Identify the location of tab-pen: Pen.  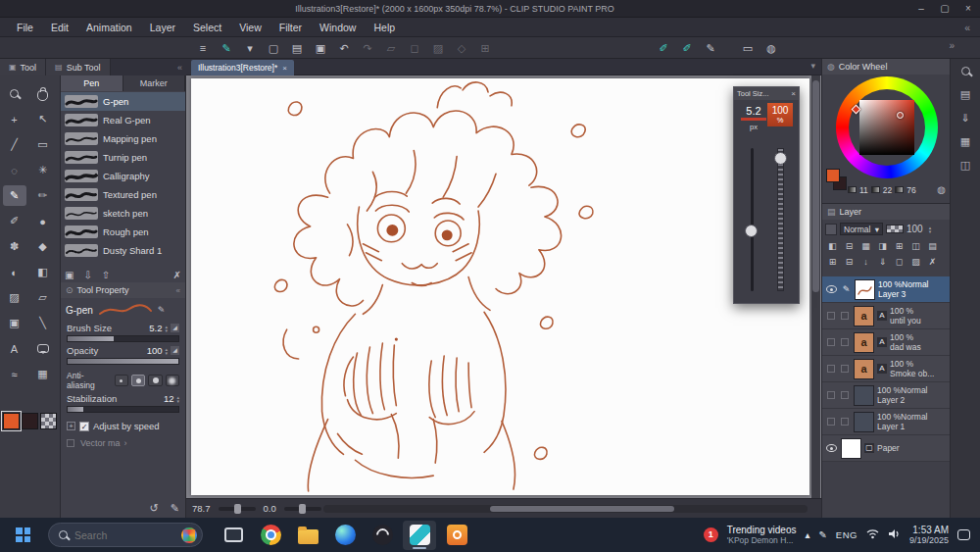
(92, 83).